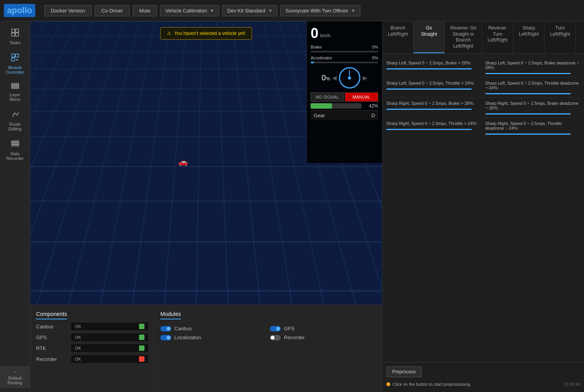 Image resolution: width=584 pixels, height=392 pixels. I want to click on sidebar-item-label: Tasks, so click(15, 43).